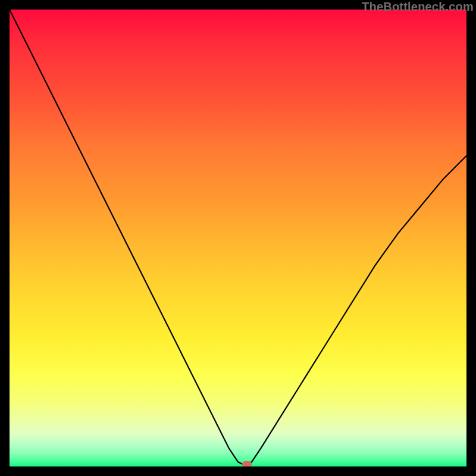 This screenshot has height=476, width=476. What do you see at coordinates (247, 464) in the screenshot?
I see `minimum-marker` at bounding box center [247, 464].